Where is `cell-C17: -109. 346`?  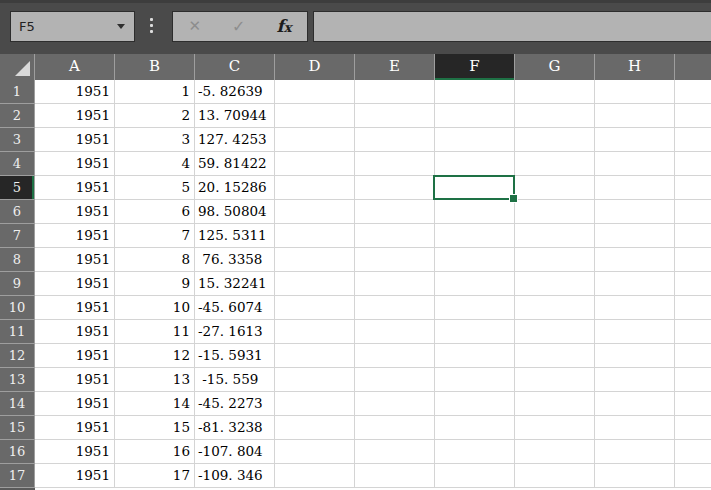 cell-C17: -109. 346 is located at coordinates (235, 476).